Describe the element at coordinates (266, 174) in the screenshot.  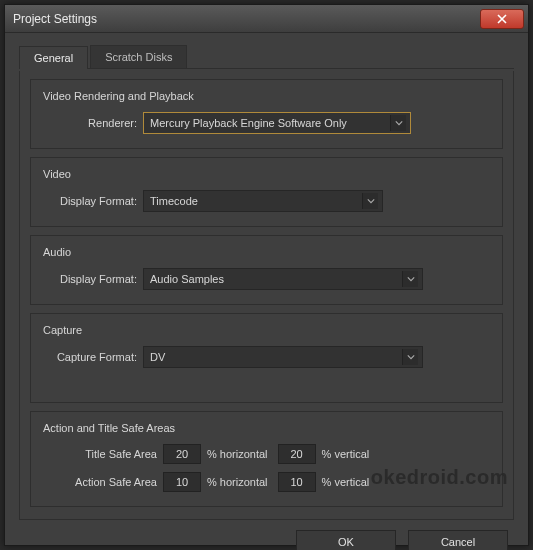
I see `group-title: Video` at that location.